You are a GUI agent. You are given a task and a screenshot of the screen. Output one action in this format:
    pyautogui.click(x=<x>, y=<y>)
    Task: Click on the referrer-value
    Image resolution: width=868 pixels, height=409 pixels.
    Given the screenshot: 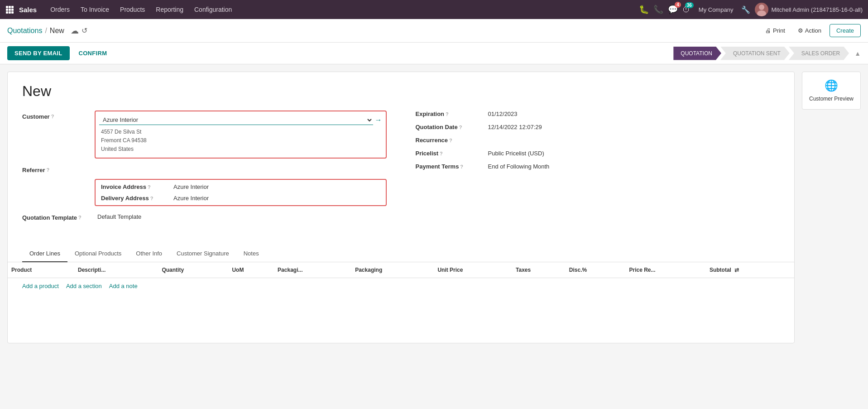 What is the action you would take?
    pyautogui.click(x=241, y=166)
    